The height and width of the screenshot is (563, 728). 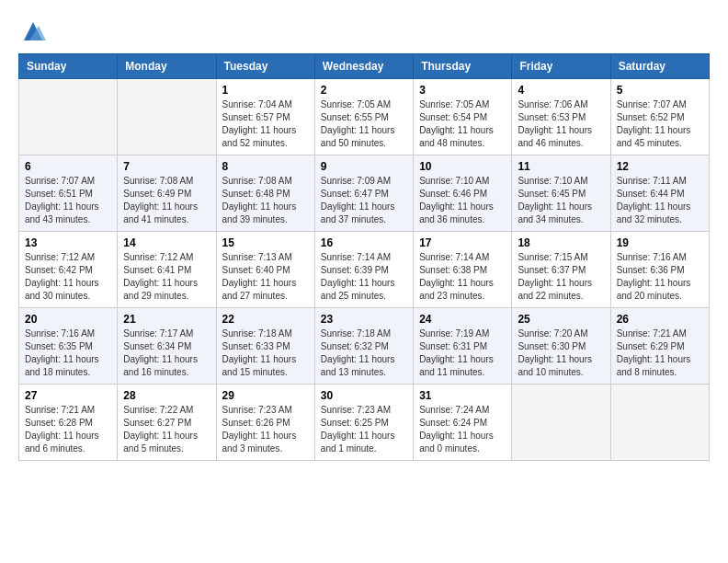 I want to click on day-number: 11, so click(x=561, y=167).